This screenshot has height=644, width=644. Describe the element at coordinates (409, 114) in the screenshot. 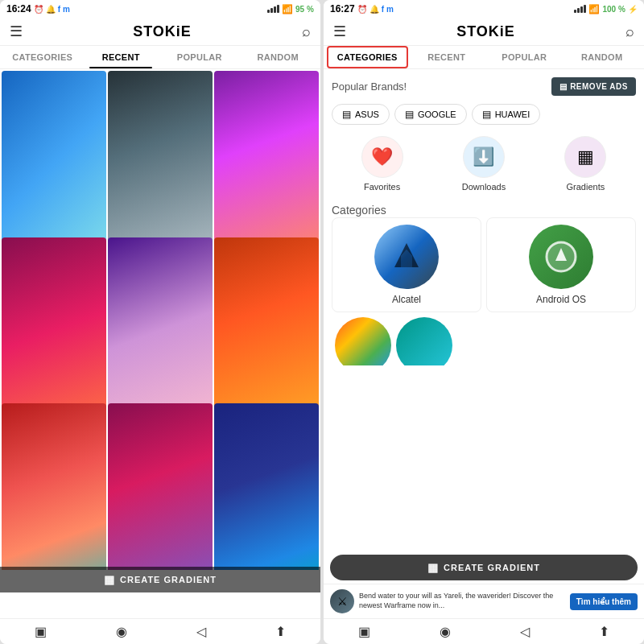

I see `google-icon: ▤` at that location.